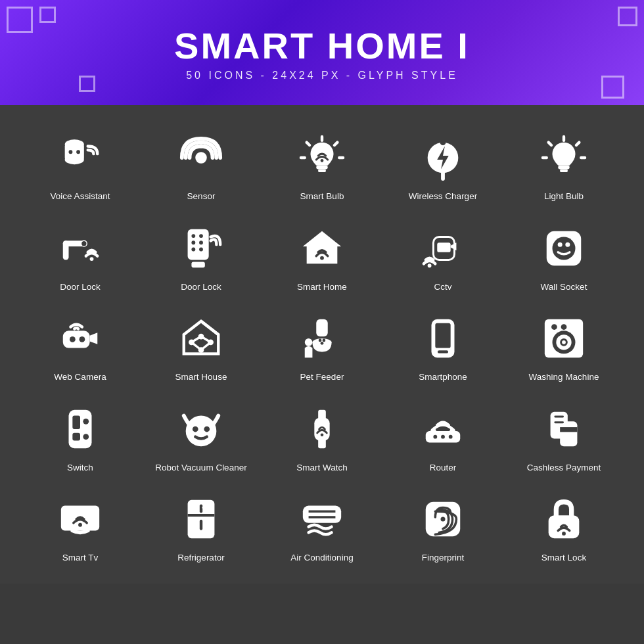 This screenshot has width=644, height=644. What do you see at coordinates (564, 468) in the screenshot?
I see `cashless-payment-label: Cashless Payment` at bounding box center [564, 468].